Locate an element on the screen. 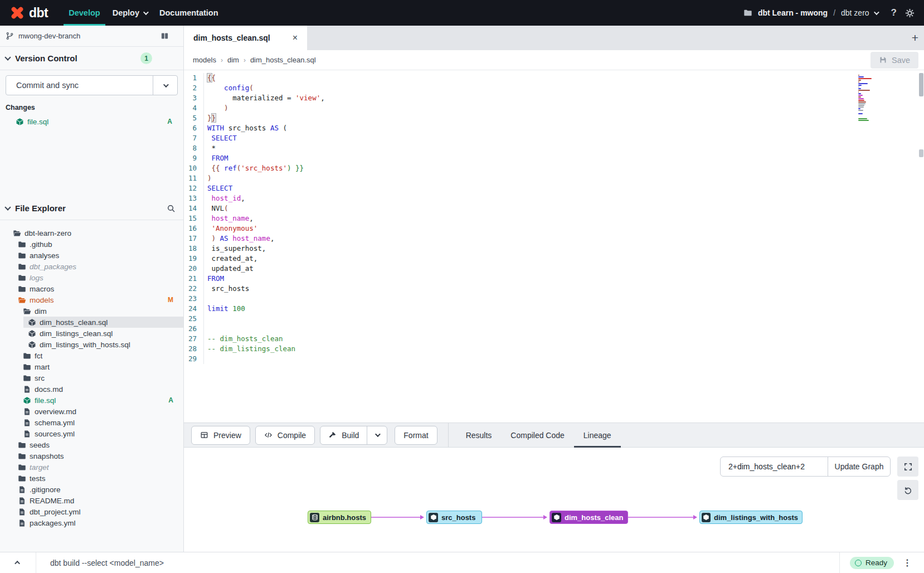 Image resolution: width=924 pixels, height=573 pixels. code-line: 1{{ is located at coordinates (554, 78).